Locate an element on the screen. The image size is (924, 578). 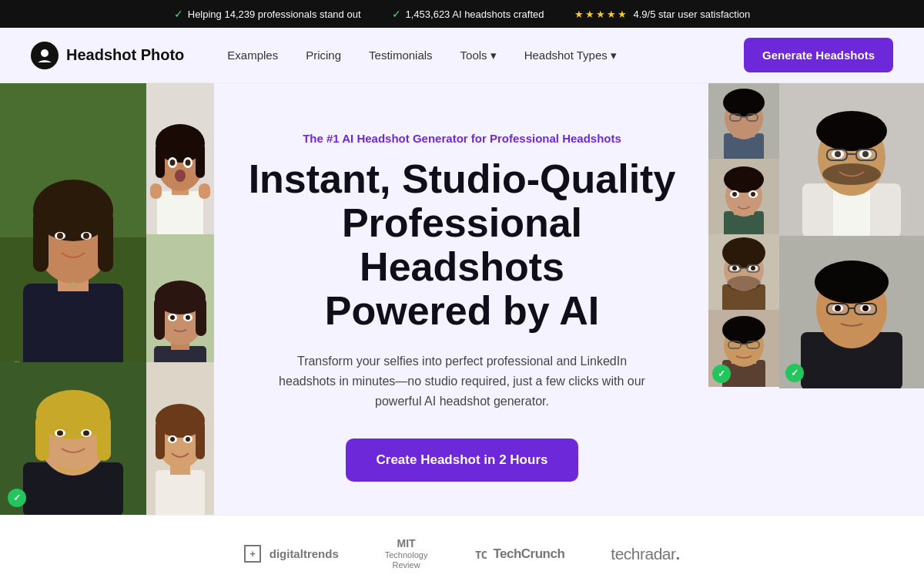
press-logo-mit: MIT Technology Review is located at coordinates (407, 553).